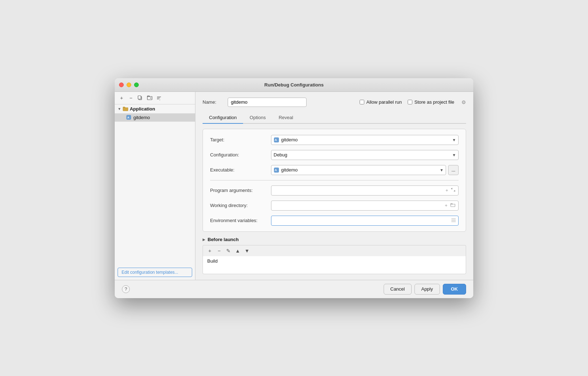 This screenshot has height=376, width=588. Describe the element at coordinates (360, 170) in the screenshot. I see `executable-value: gitdemo` at that location.